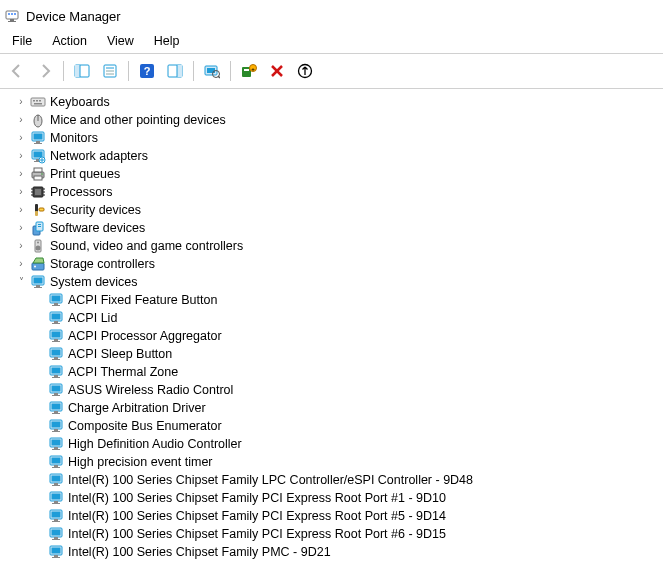  I want to click on device-item: ACPI Thermal Zone, so click(348, 372).